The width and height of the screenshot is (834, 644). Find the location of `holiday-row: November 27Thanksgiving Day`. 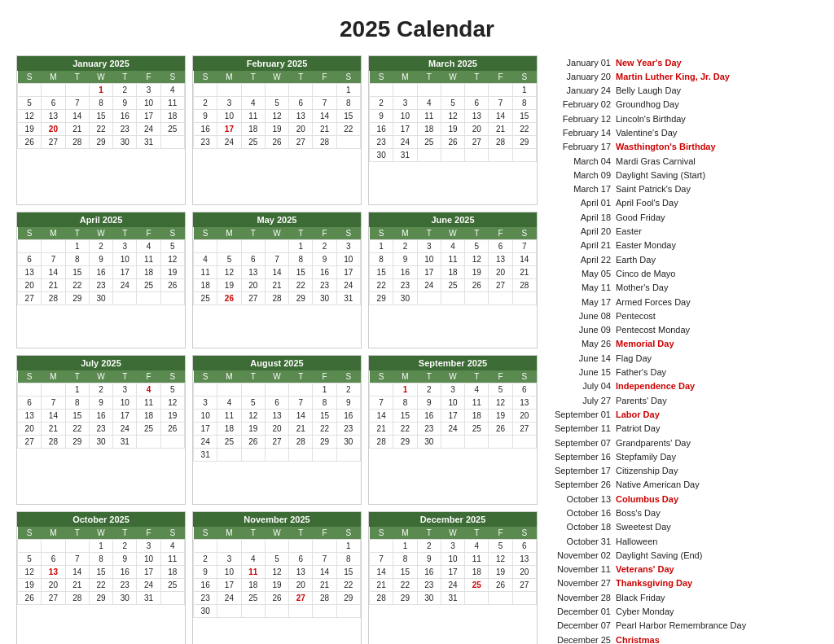

holiday-row: November 27Thanksgiving Day is located at coordinates (682, 583).